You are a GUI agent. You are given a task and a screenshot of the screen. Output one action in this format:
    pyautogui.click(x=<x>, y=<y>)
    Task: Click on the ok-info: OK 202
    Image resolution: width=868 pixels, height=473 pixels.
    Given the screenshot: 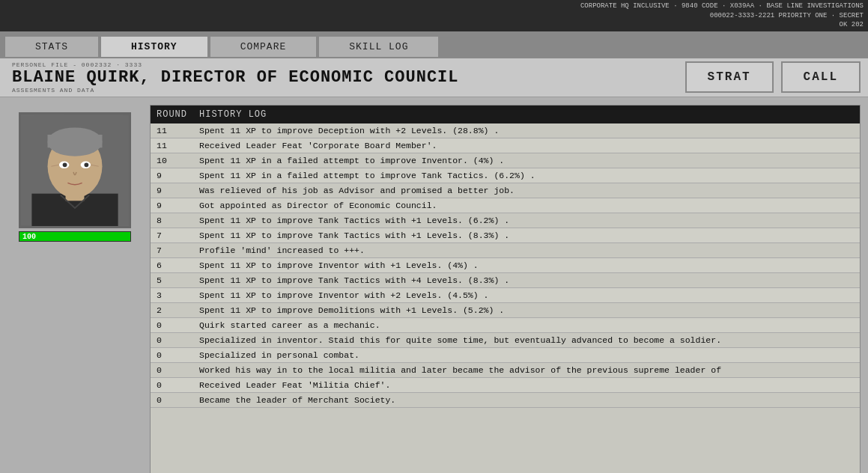 What is the action you would take?
    pyautogui.click(x=852, y=25)
    